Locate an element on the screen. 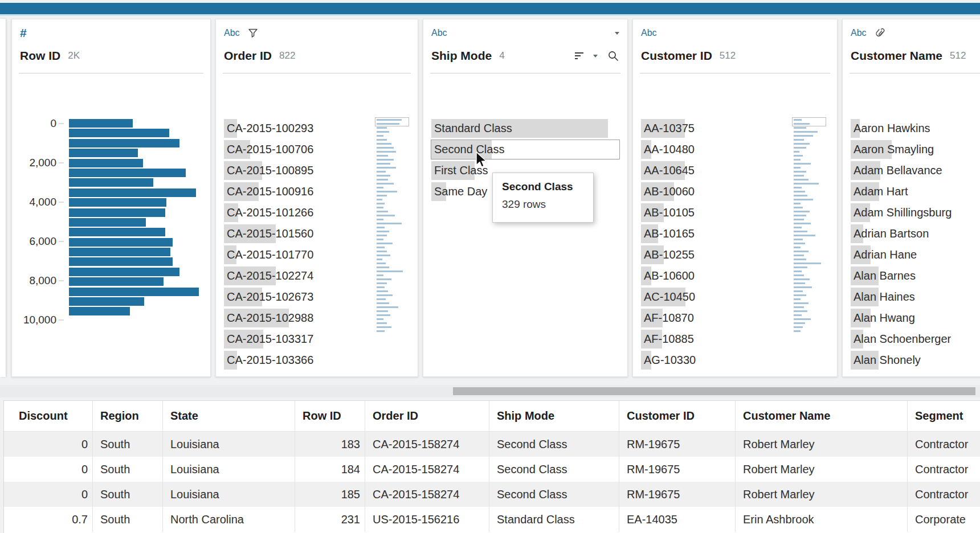 The height and width of the screenshot is (533, 980). filter-icon is located at coordinates (253, 33).